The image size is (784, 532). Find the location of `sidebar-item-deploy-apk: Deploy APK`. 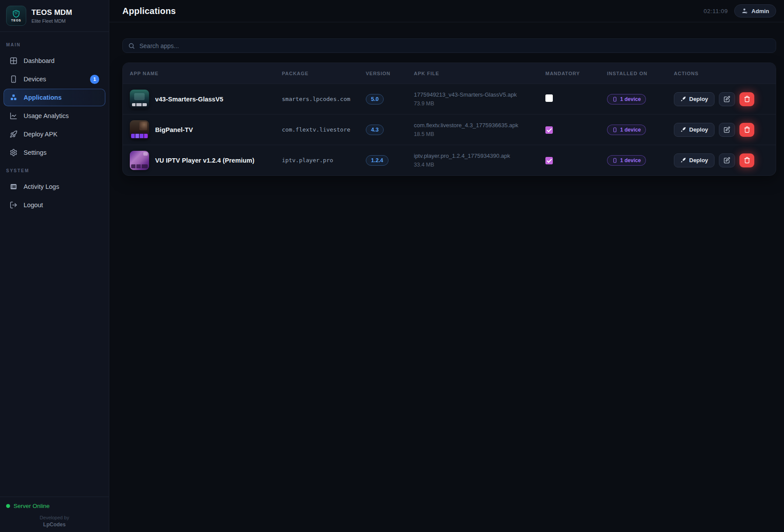

sidebar-item-deploy-apk: Deploy APK is located at coordinates (54, 134).